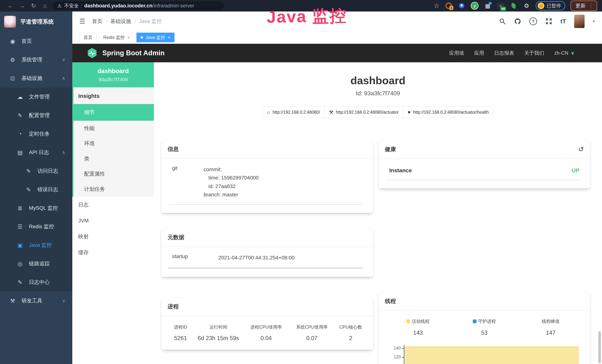 This screenshot has width=602, height=364. What do you see at coordinates (114, 128) in the screenshot?
I see `sba-menu-metrics: 性能` at bounding box center [114, 128].